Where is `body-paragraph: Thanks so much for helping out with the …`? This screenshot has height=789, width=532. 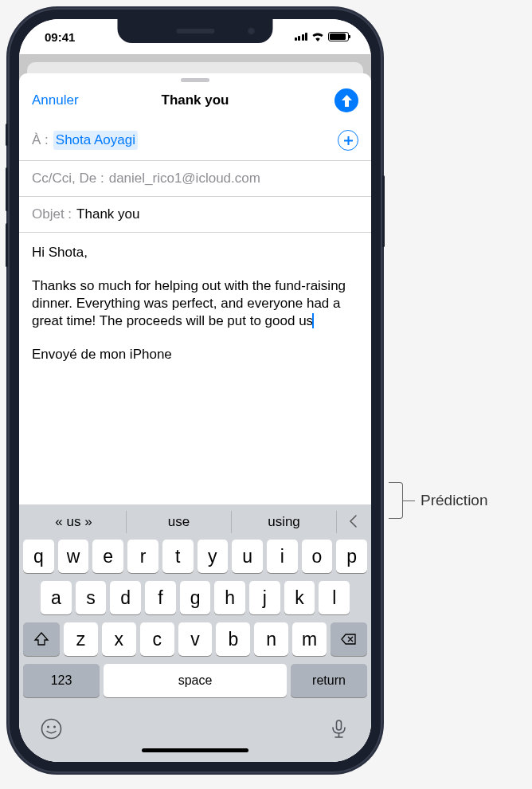
body-paragraph: Thanks so much for helping out with the … is located at coordinates (195, 304).